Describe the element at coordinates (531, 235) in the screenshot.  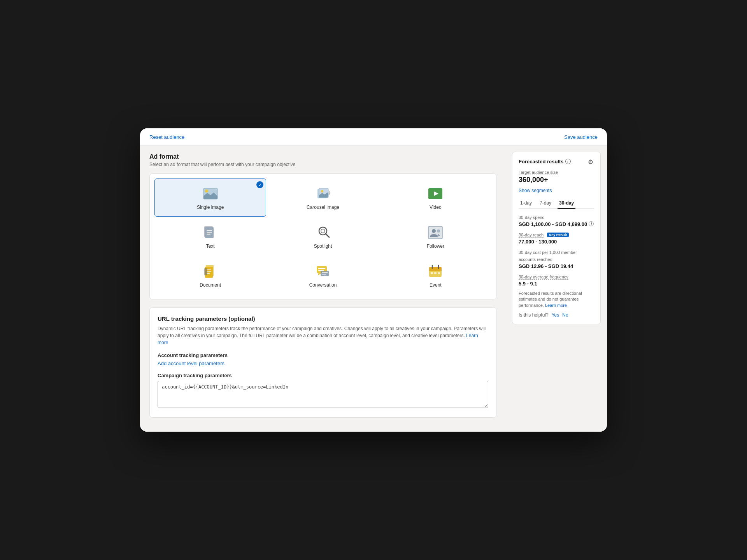
I see `reach-label: 30-day reach` at that location.